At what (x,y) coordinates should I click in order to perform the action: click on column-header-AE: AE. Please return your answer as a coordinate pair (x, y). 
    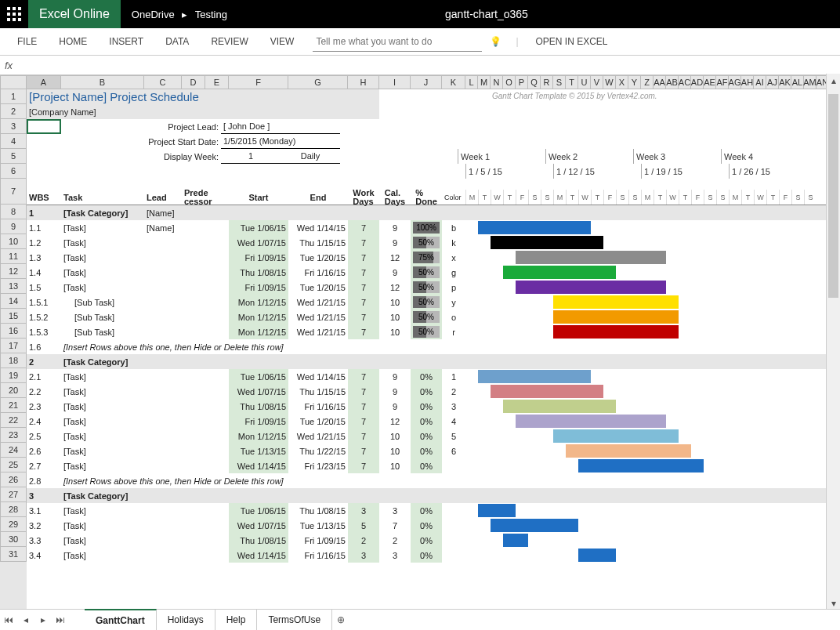
    Looking at the image, I should click on (710, 82).